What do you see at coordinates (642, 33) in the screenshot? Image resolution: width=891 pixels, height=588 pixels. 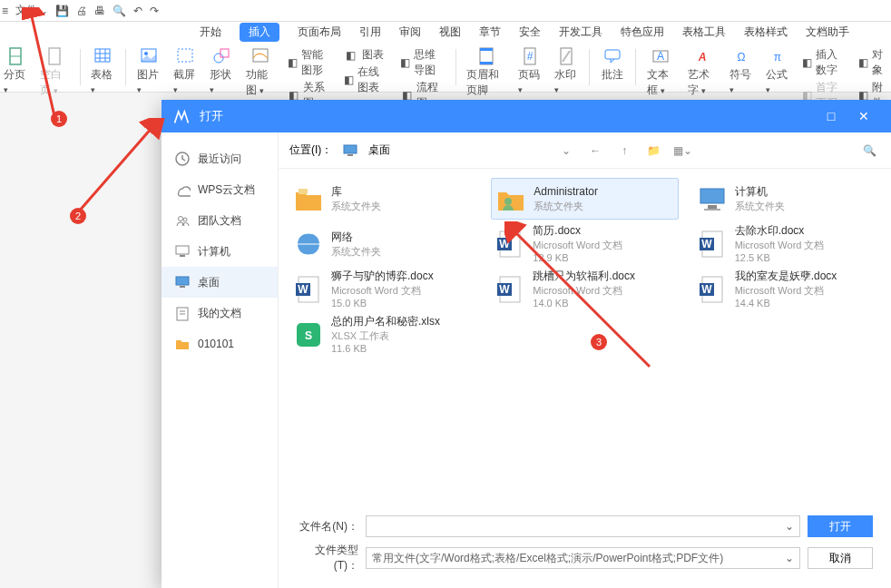 I see `tab-特色应用: 特色应用` at bounding box center [642, 33].